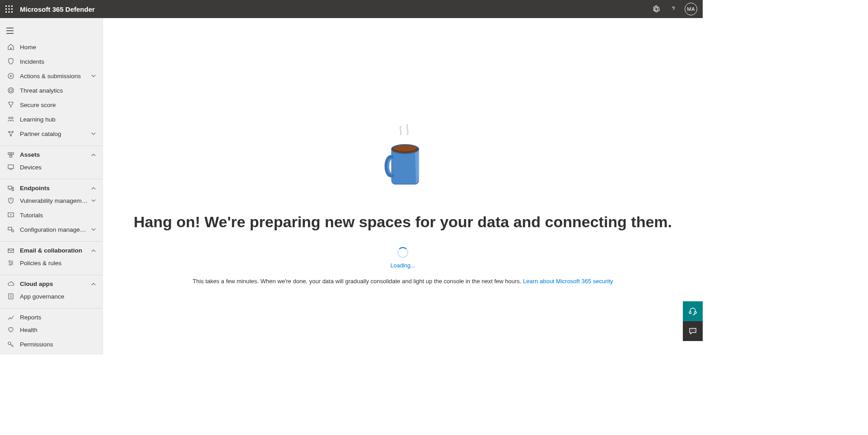  What do you see at coordinates (11, 90) in the screenshot?
I see `threat-icon` at bounding box center [11, 90].